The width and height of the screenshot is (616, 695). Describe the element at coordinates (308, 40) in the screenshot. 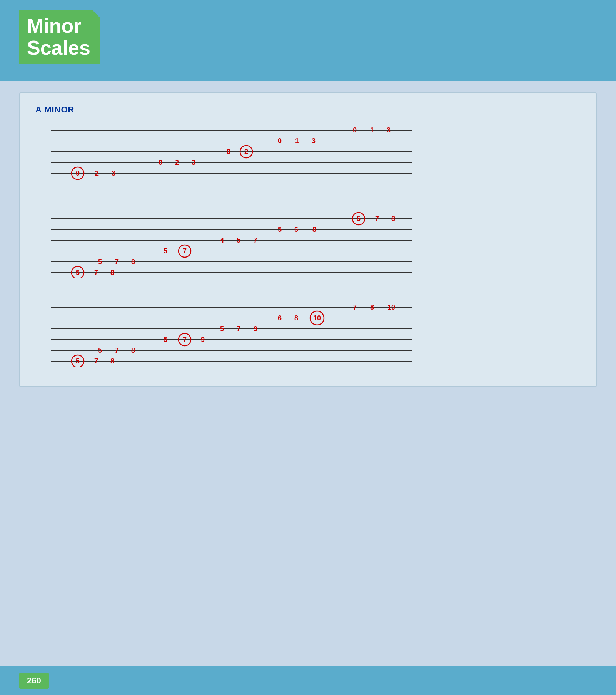

I see `page-header: Minor Scales` at that location.